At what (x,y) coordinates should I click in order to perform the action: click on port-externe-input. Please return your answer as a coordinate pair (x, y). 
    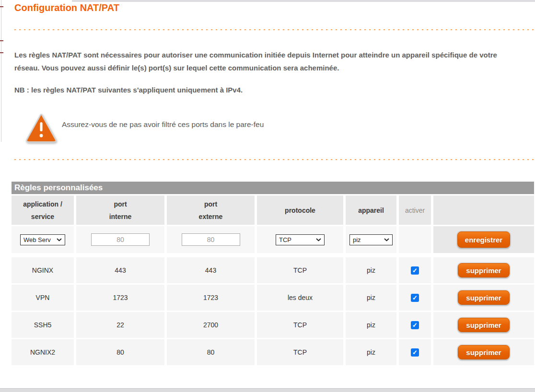
    Looking at the image, I should click on (211, 240).